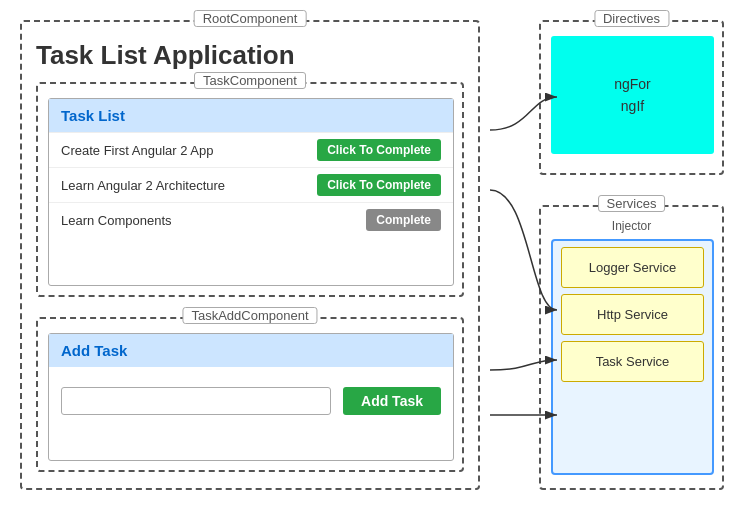 The height and width of the screenshot is (514, 744). Describe the element at coordinates (137, 150) in the screenshot. I see `task-name-1: Create First Angular 2 App` at that location.